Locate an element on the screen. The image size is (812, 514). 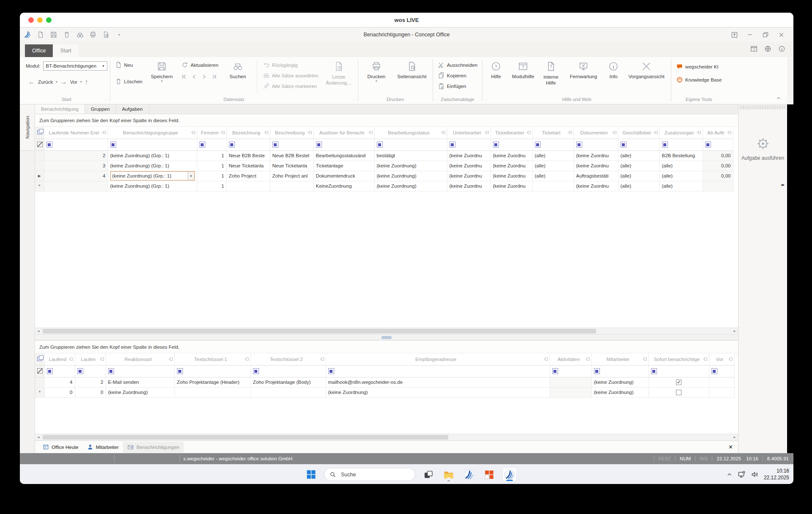
ribbon-collapse-icon is located at coordinates (779, 98).